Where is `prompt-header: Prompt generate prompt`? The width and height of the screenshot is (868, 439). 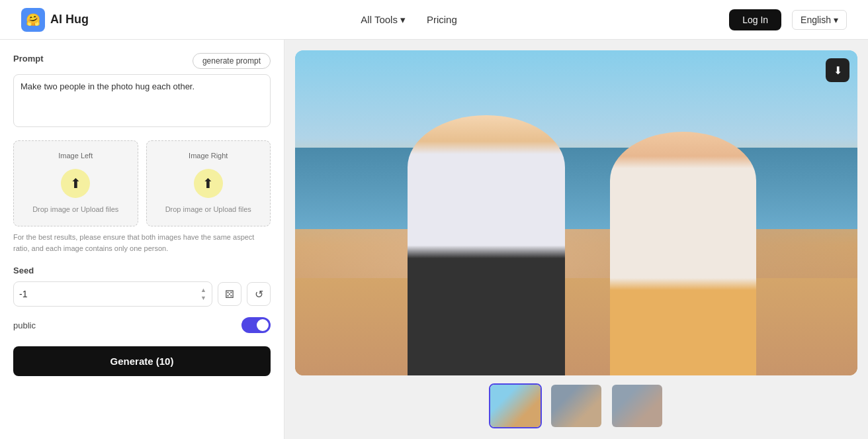
prompt-header: Prompt generate prompt is located at coordinates (142, 61).